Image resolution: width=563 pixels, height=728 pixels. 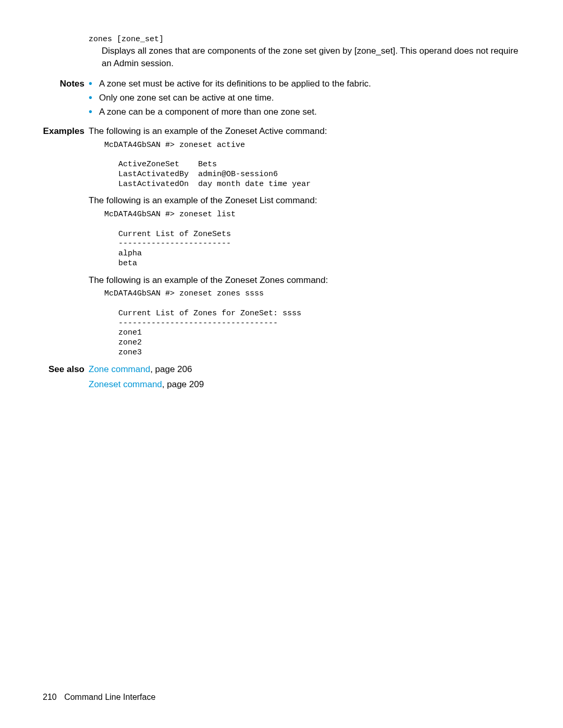 I want to click on notes-label: Notes, so click(x=44, y=98).